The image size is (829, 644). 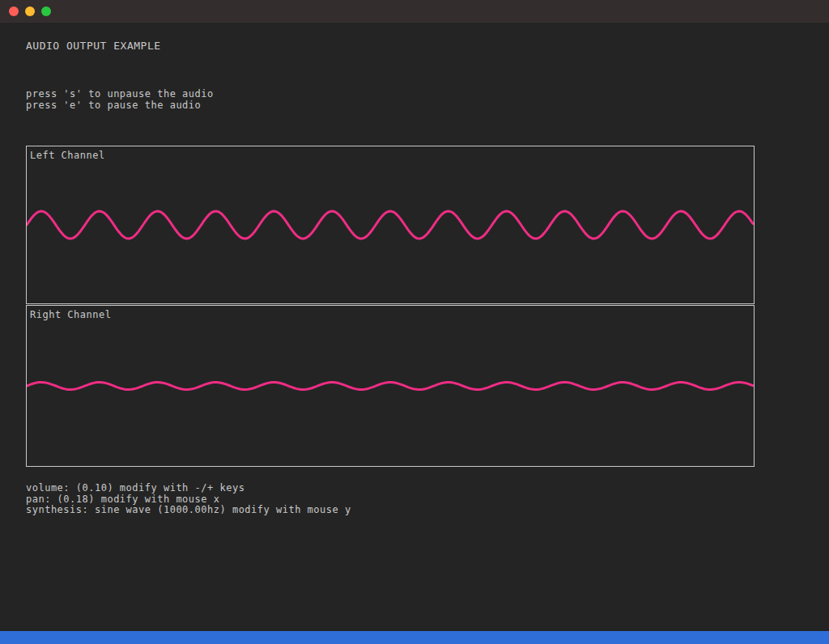 What do you see at coordinates (189, 511) in the screenshot?
I see `status-synthesis: synthesis: sine wave (1000.00hz) modify …` at bounding box center [189, 511].